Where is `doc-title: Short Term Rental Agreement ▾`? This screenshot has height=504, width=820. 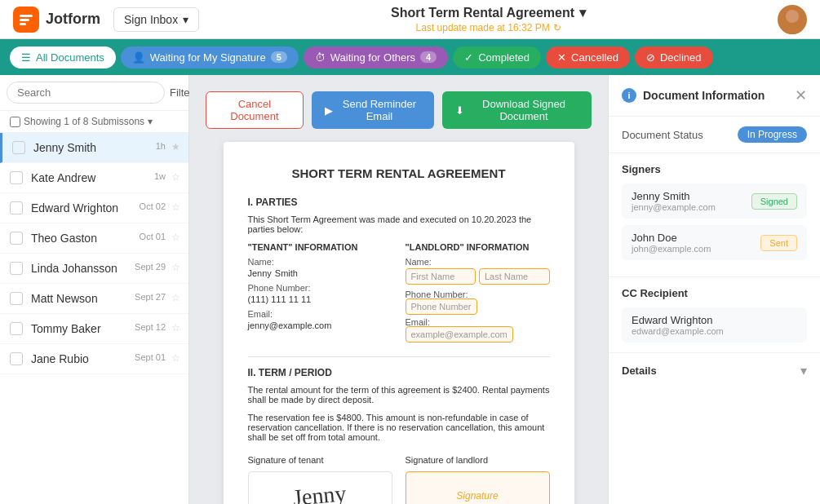 doc-title: Short Term Rental Agreement ▾ is located at coordinates (488, 13).